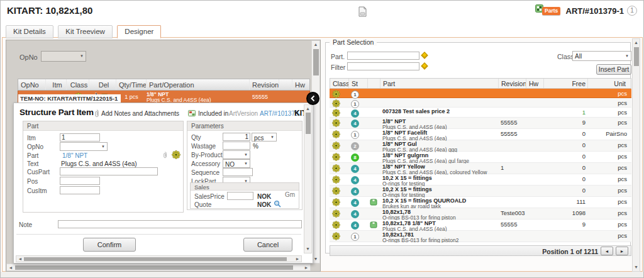  Describe the element at coordinates (440, 83) in the screenshot. I see `parts-column-header: Part` at that location.